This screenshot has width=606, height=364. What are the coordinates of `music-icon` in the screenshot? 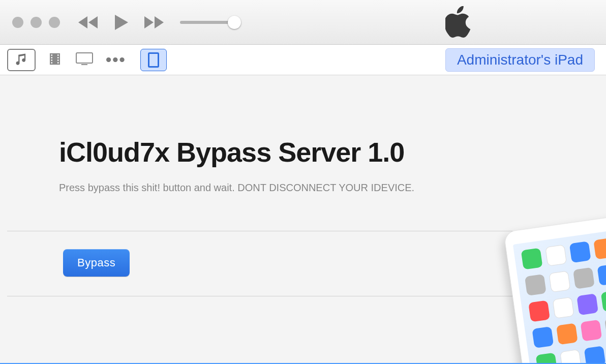 It's located at (21, 60).